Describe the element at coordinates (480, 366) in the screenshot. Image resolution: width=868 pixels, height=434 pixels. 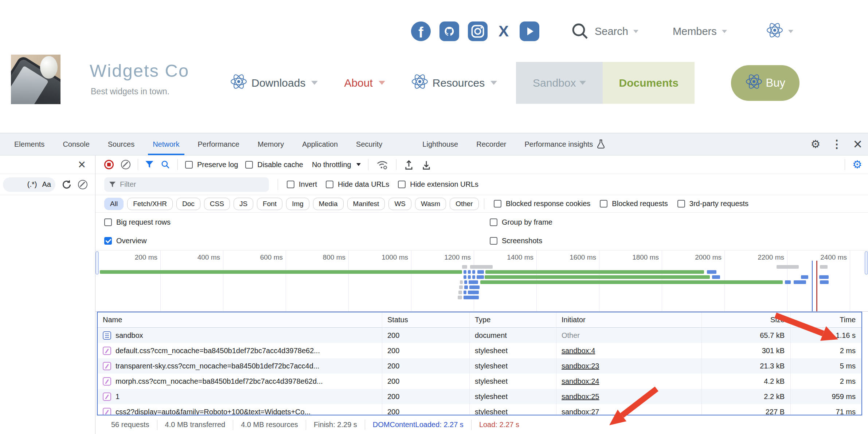
I see `request-row-transparent-sky-css-ccm-nocach: transparent-sky.css?ccm_nocache=ba8450b1…` at that location.